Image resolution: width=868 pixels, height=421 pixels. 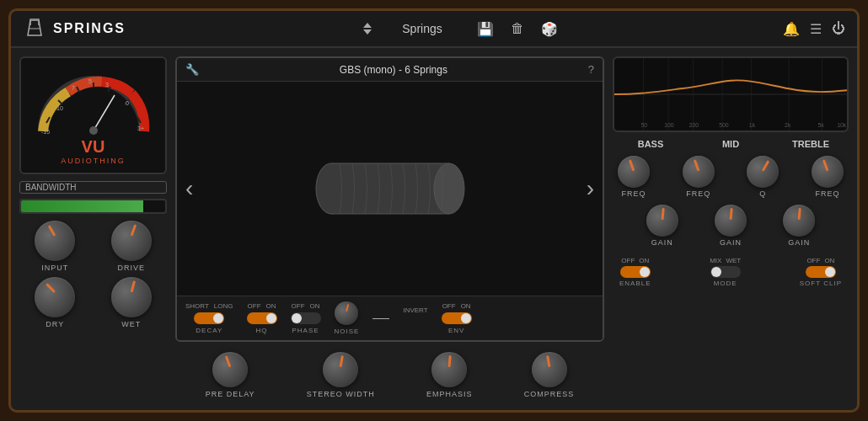 I want to click on spring-next-button: ›, so click(x=590, y=189).